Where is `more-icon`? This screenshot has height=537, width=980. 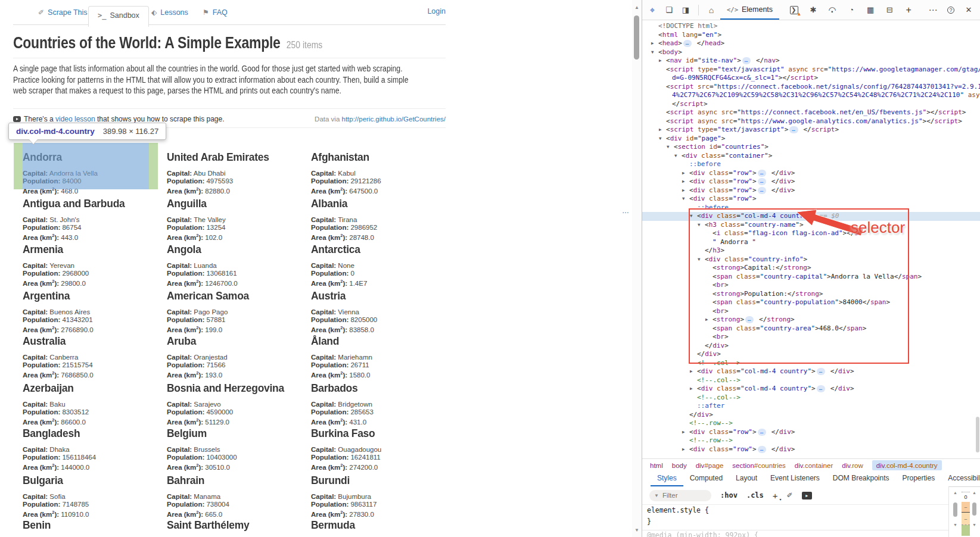 more-icon is located at coordinates (933, 10).